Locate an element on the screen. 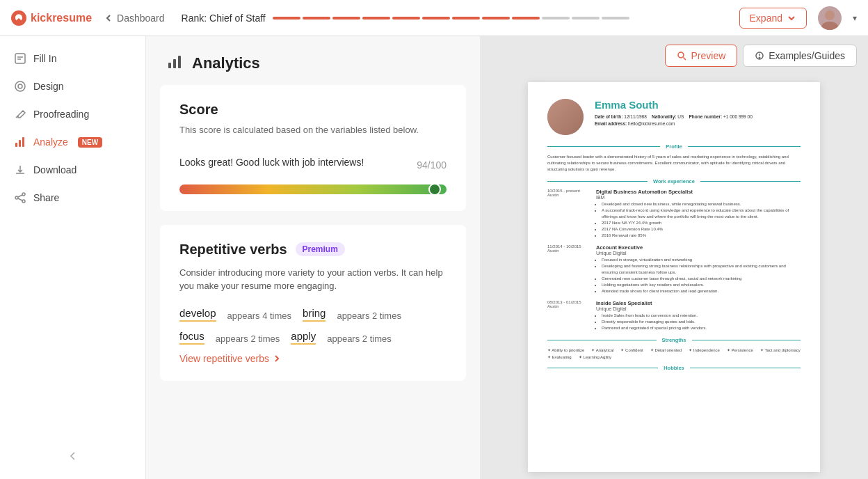 This screenshot has height=479, width=868. repetitive-description: Consider introducing more variety to you… is located at coordinates (313, 280).